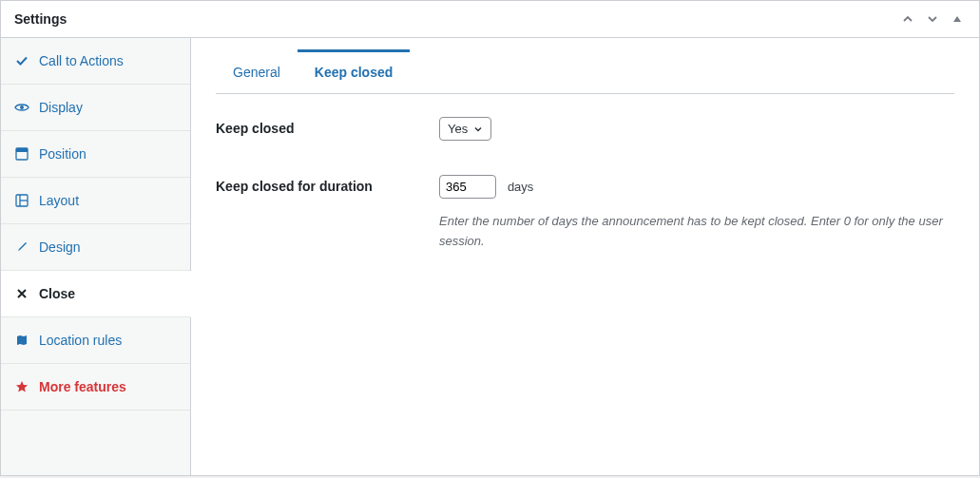 This screenshot has width=980, height=478. What do you see at coordinates (468, 186) in the screenshot?
I see `duration-input` at bounding box center [468, 186].